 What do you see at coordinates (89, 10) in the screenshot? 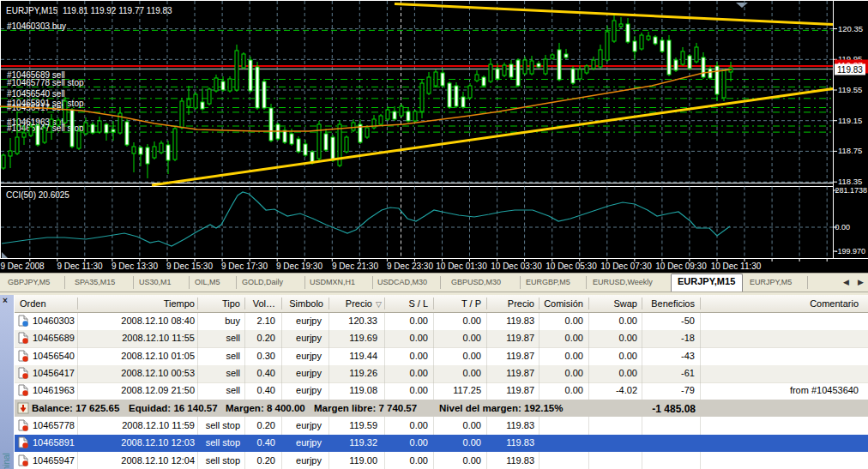
I see `svg-text:EURJPY,M15 119.81 119.92 119.: EURJPY,M15 119.81 119.92 119.77 119.83` at bounding box center [89, 10].